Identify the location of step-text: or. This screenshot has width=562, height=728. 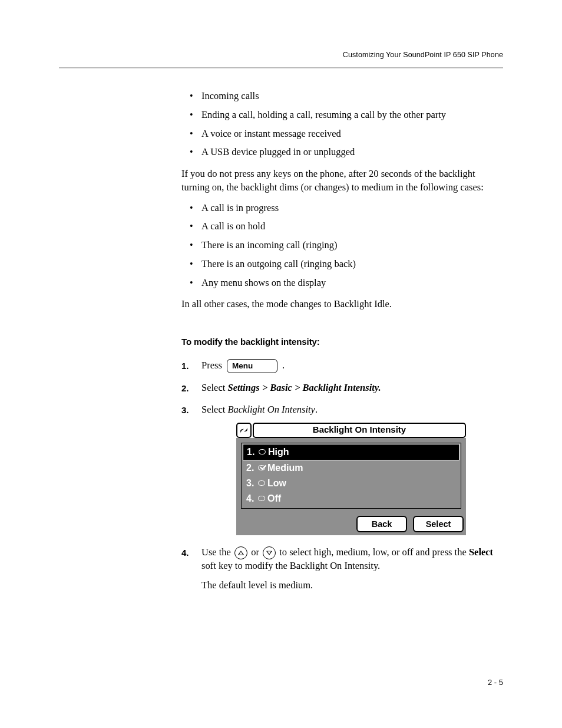
(256, 552).